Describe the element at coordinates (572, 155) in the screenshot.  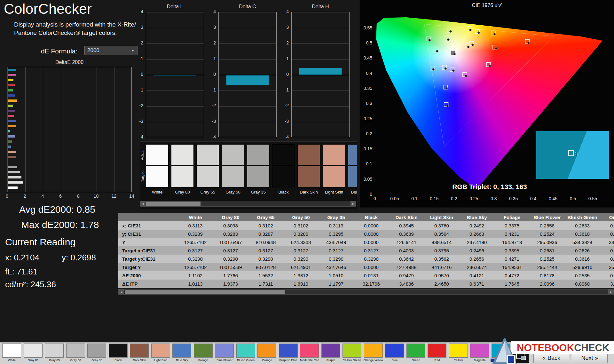
I see `current-color-patch` at that location.